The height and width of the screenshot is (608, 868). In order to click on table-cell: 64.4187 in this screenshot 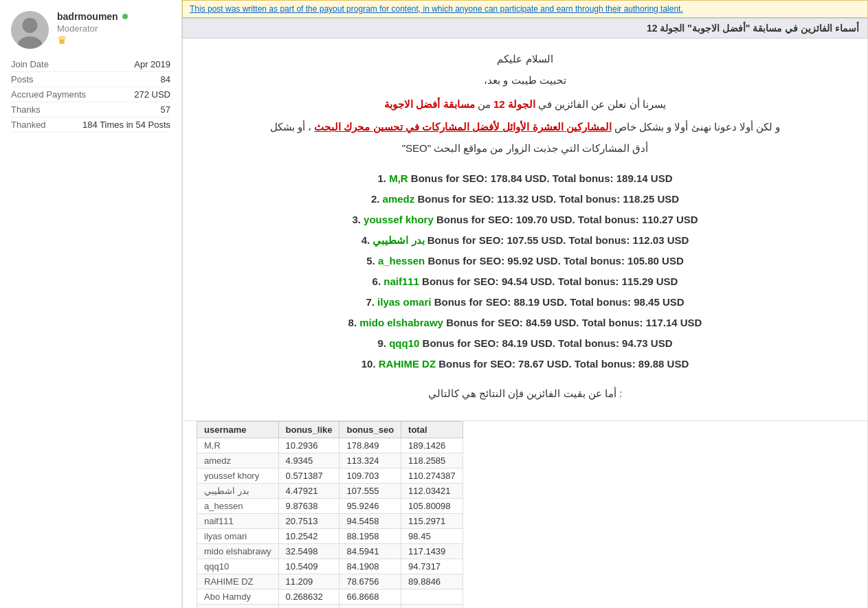, I will do `click(370, 607)`.